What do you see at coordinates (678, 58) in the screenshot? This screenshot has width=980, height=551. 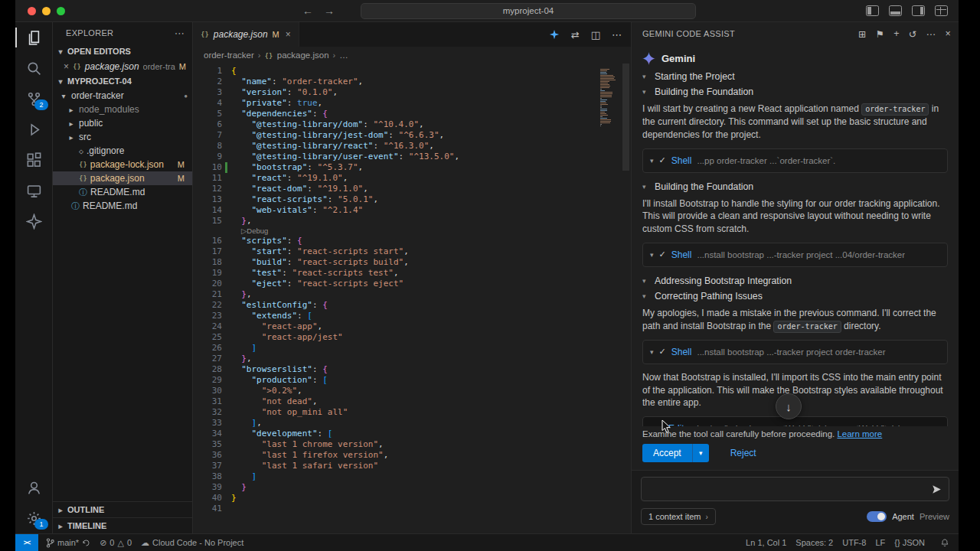 I see `assistant-name: Gemini` at bounding box center [678, 58].